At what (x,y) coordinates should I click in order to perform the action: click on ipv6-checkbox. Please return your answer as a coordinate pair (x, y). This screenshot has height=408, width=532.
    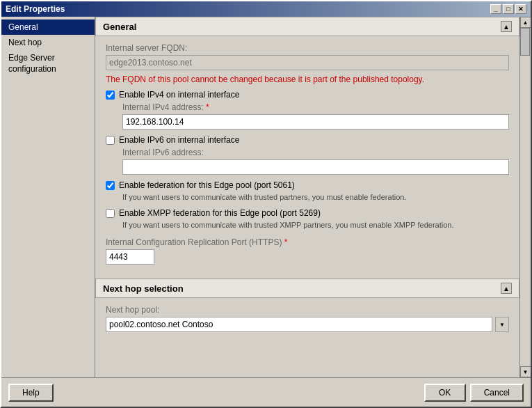
    Looking at the image, I should click on (110, 141).